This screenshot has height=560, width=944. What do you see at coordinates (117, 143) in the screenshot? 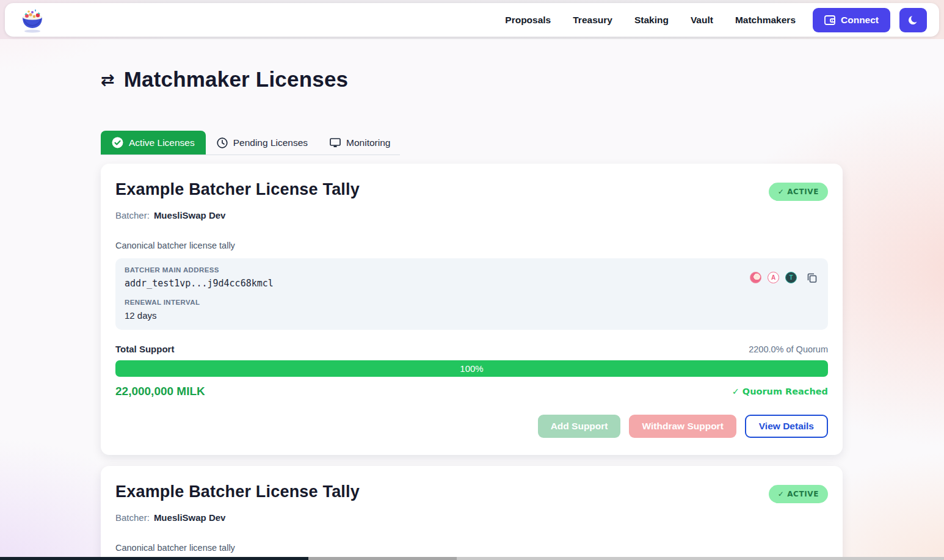
I see `check-circle-icon` at bounding box center [117, 143].